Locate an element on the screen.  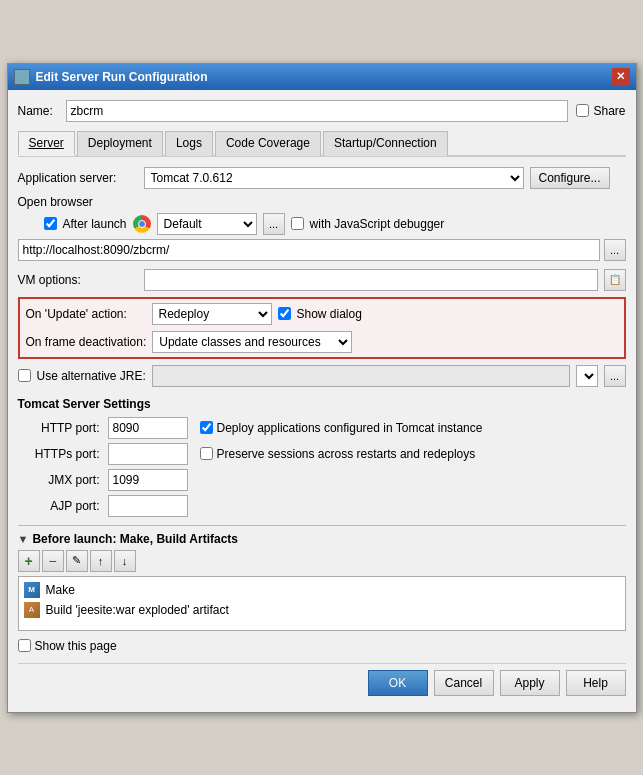
name-row: Name: Share is located at coordinates (322, 111).